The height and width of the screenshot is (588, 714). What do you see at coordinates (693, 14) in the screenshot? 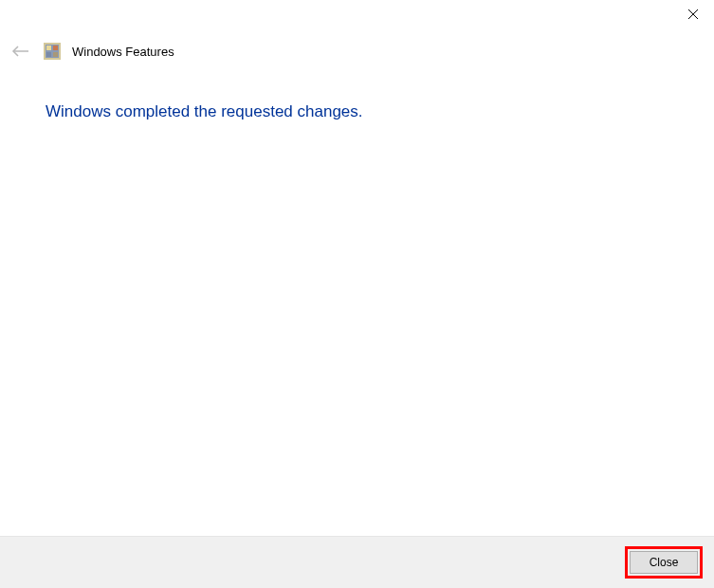
I see `close-icon` at bounding box center [693, 14].